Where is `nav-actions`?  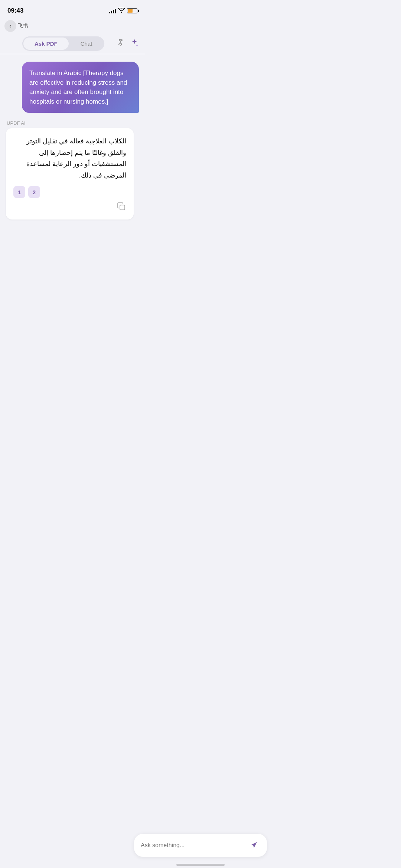 nav-actions is located at coordinates (128, 44).